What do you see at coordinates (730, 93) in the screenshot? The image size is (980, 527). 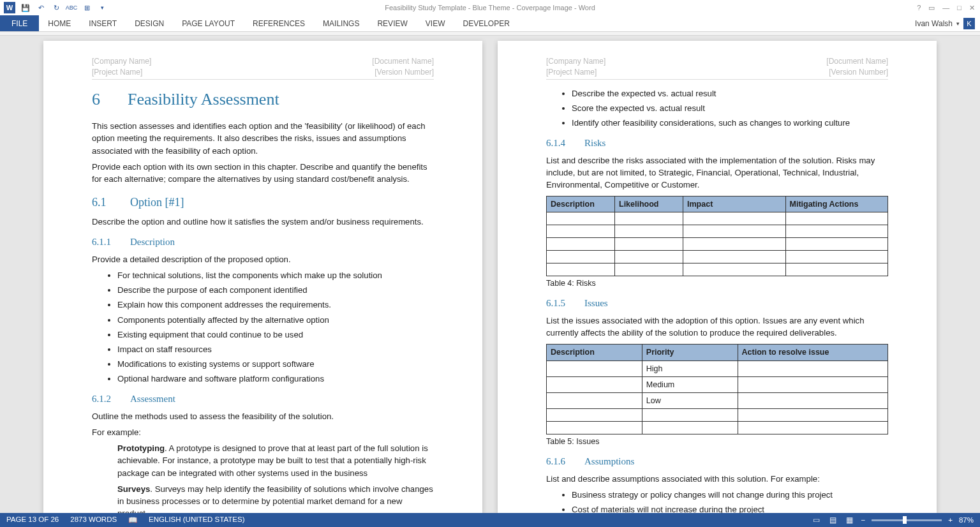 I see `list-item: Describe the expected vs. actual result` at bounding box center [730, 93].